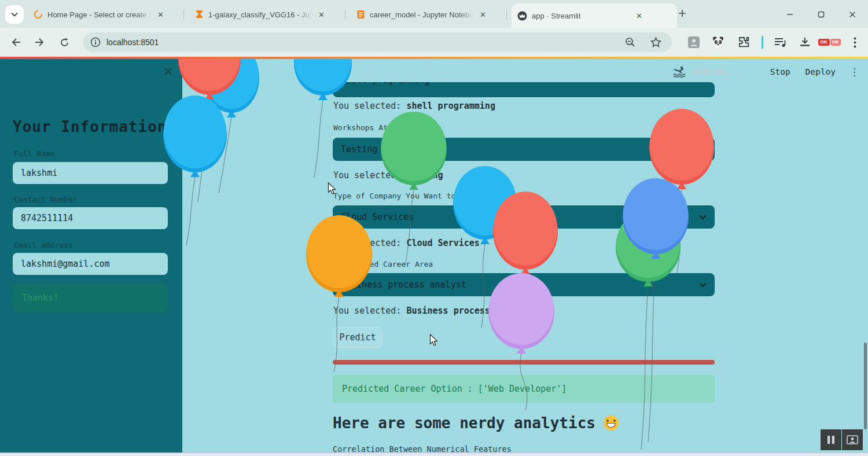  What do you see at coordinates (432, 14) in the screenshot?
I see `tab-career-notebook: career_model - Jupyter Notebo ✕` at bounding box center [432, 14].